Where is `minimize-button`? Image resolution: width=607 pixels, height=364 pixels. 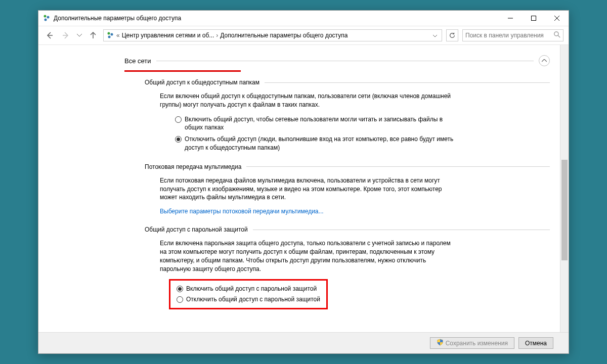
minimize-button is located at coordinates (510, 18).